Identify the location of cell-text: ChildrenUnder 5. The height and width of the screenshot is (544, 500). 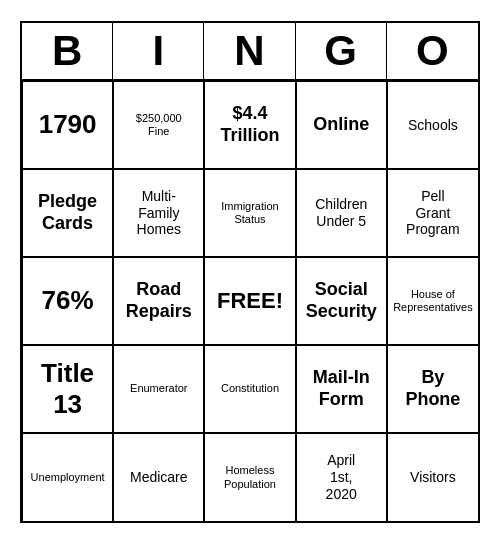
(341, 213).